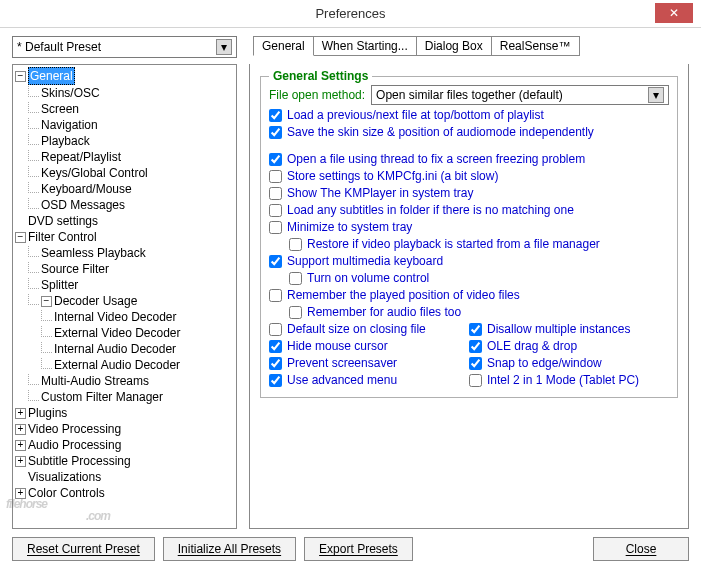  I want to click on tree-item: Internal Audio Decoder, so click(138, 349).